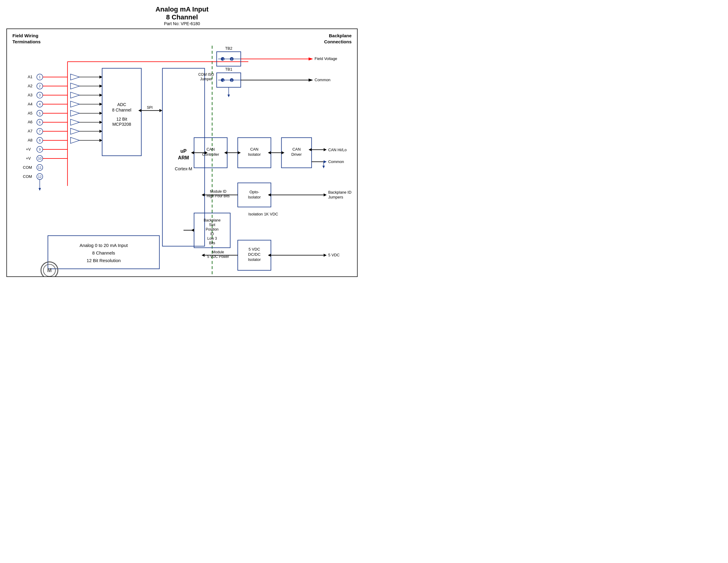 Image resolution: width=728 pixels, height=563 pixels. I want to click on info-text-3: 12 Bit Resolution, so click(104, 260).